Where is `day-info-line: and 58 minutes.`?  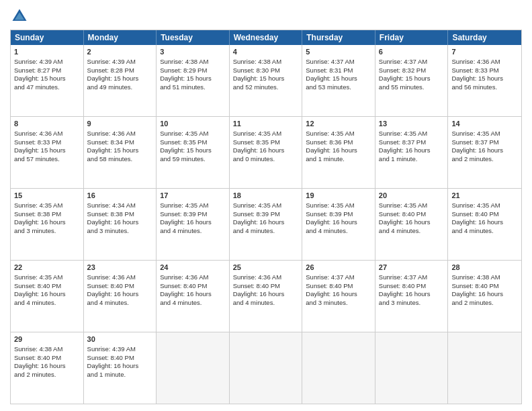
day-info-line: and 58 minutes. is located at coordinates (120, 160).